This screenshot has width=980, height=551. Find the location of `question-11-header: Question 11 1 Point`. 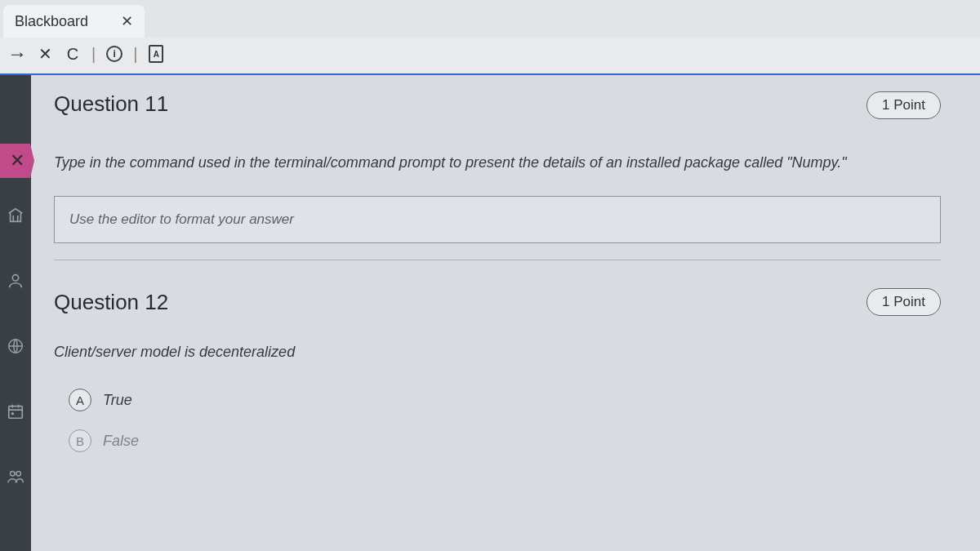

question-11-header: Question 11 1 Point is located at coordinates (497, 105).